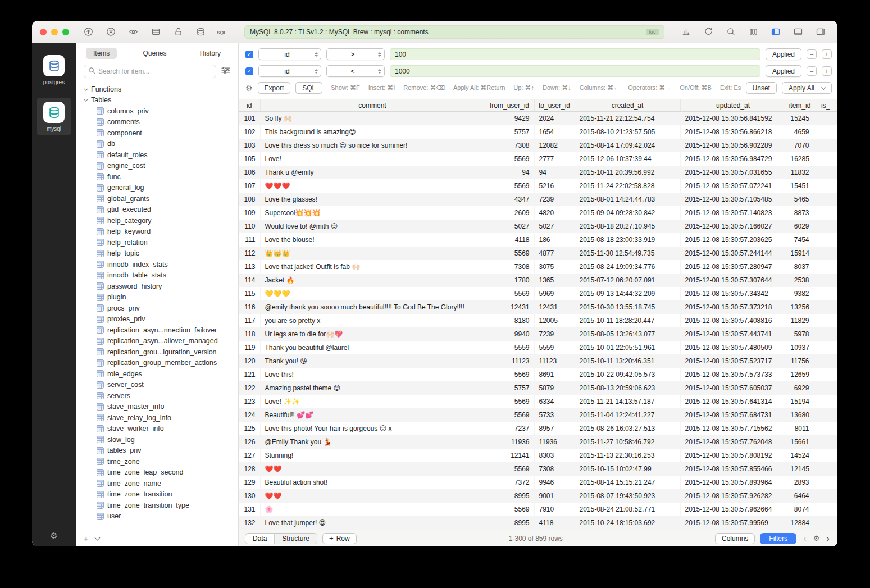 This screenshot has height=588, width=870. What do you see at coordinates (627, 132) in the screenshot?
I see `cell-created_at: 2015-08-10 21:23:57.505` at bounding box center [627, 132].